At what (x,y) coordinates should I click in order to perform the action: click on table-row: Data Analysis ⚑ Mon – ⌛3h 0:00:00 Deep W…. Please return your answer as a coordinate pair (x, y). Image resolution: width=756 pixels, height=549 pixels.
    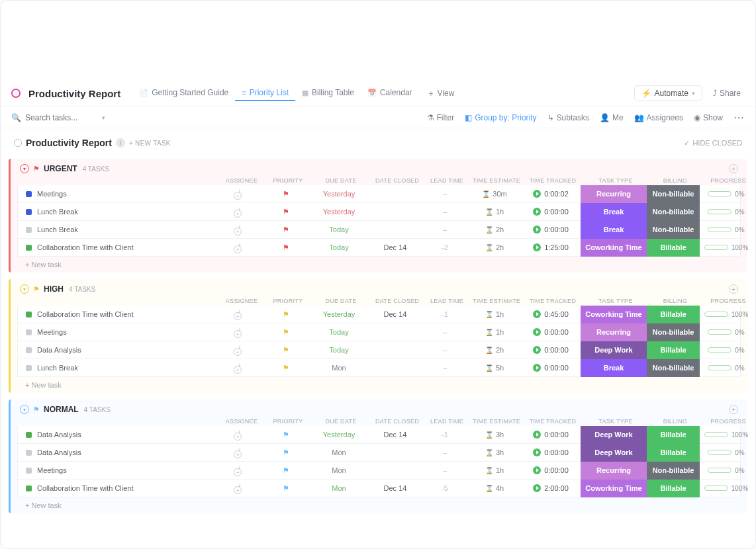
    Looking at the image, I should click on (379, 452).